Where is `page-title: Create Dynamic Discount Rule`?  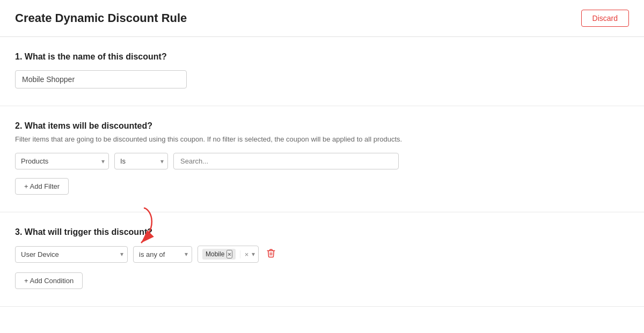
page-title: Create Dynamic Discount Rule is located at coordinates (101, 18).